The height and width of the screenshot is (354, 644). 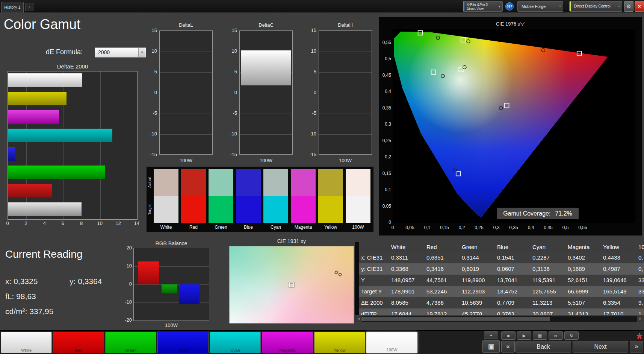 What do you see at coordinates (311, 71) in the screenshot?
I see `y-tick-label: 5` at bounding box center [311, 71].